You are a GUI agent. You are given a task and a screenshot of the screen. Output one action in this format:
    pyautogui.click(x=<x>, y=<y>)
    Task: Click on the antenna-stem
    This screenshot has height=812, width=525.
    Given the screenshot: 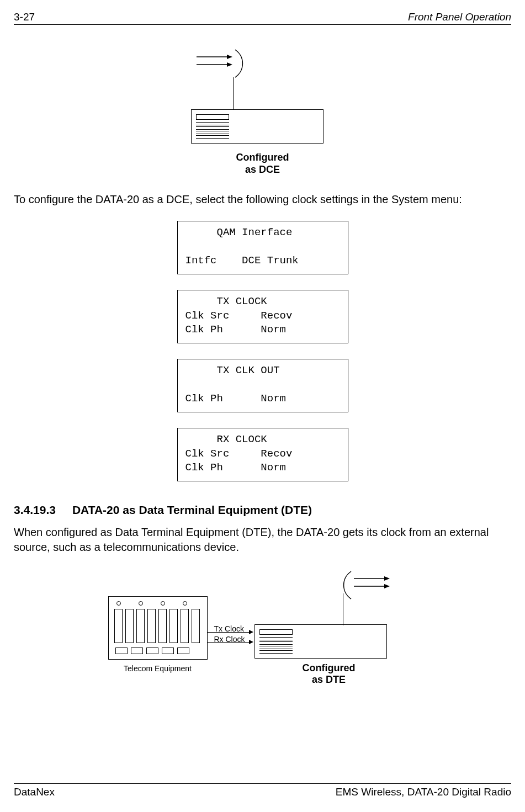 What is the action you would take?
    pyautogui.click(x=234, y=94)
    